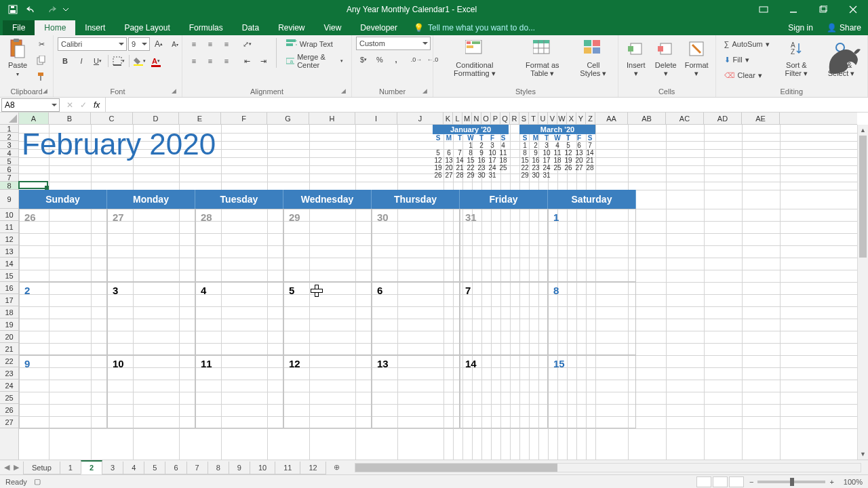 The height and width of the screenshot is (488, 868). What do you see at coordinates (96, 105) in the screenshot?
I see `fx-icon: fx` at bounding box center [96, 105].